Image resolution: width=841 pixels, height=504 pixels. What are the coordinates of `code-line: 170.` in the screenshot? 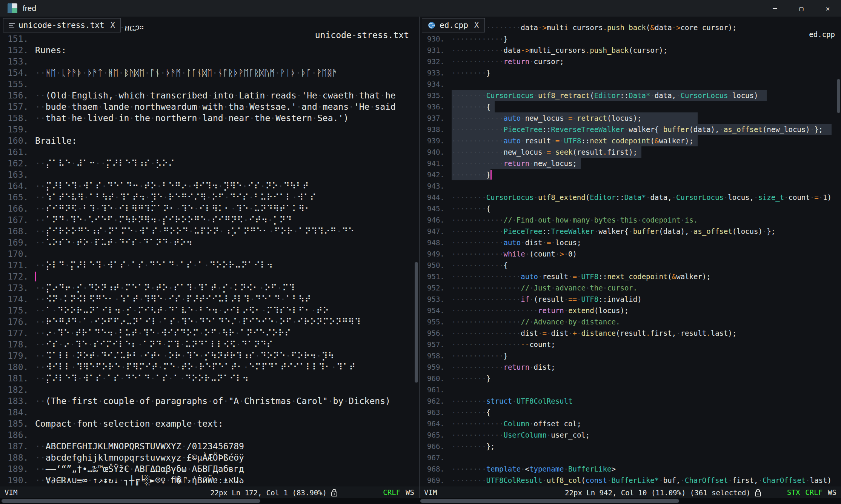 It's located at (209, 254).